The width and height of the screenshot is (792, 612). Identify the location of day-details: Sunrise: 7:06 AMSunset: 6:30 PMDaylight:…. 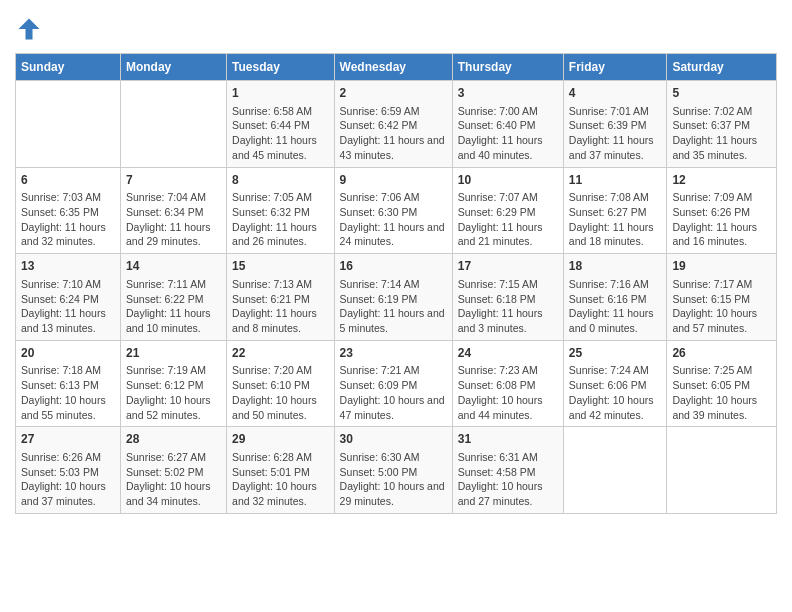
(394, 220).